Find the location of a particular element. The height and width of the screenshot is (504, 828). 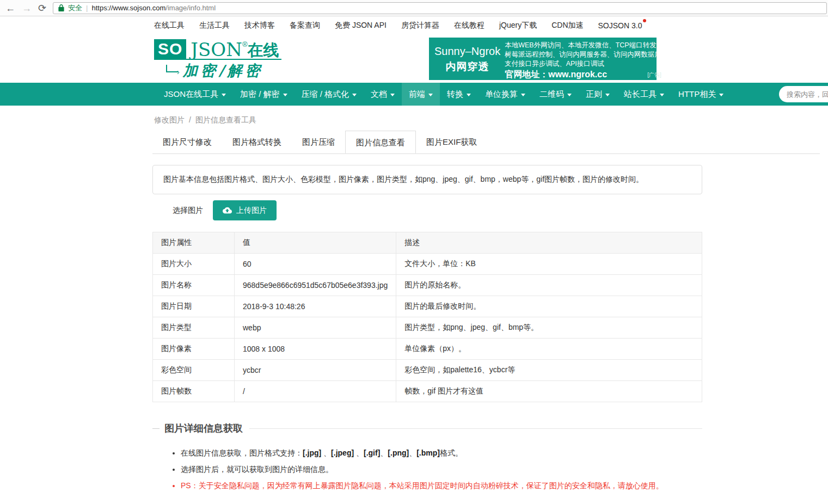

ad-website-url: www.ngrok.cc is located at coordinates (578, 74).